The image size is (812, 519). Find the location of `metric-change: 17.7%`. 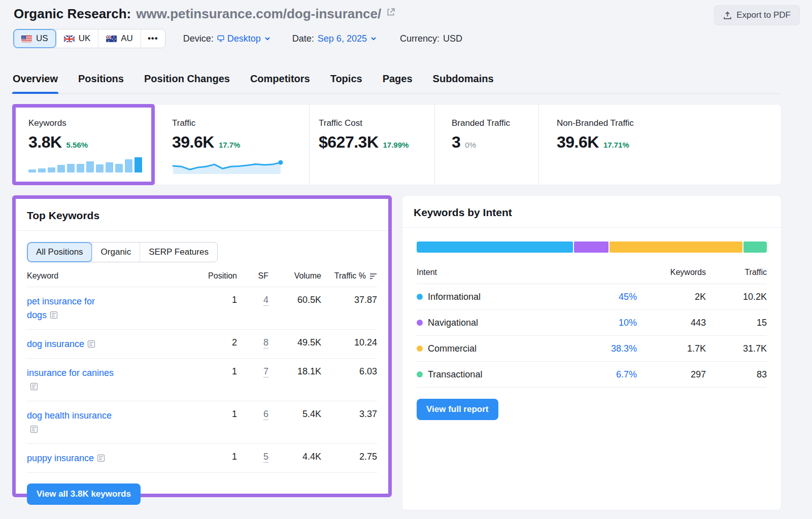

metric-change: 17.7% is located at coordinates (229, 145).